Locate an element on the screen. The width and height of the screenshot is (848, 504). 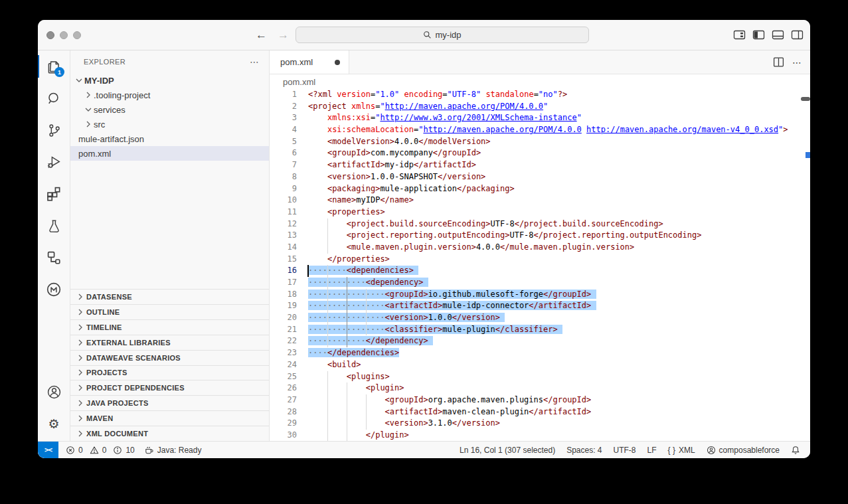
tab-bar: pom.xml ⋯ is located at coordinates (540, 62).